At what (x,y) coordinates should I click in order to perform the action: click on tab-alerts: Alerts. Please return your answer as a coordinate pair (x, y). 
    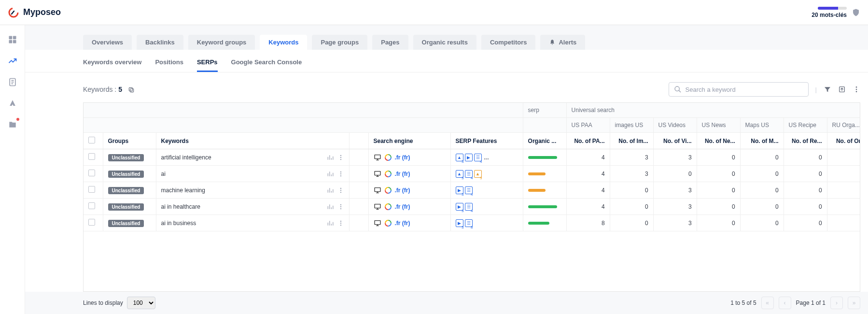
    Looking at the image, I should click on (563, 43).